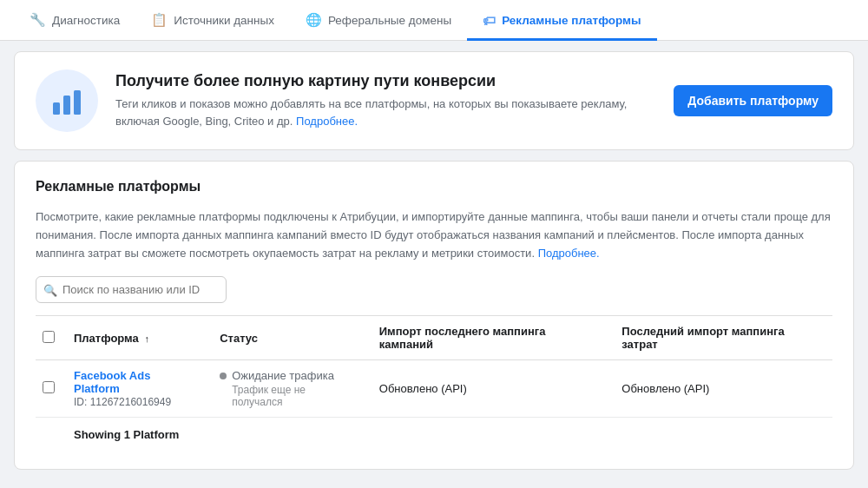 This screenshot has width=868, height=488. What do you see at coordinates (50, 290) in the screenshot?
I see `search-icon: 🔍` at bounding box center [50, 290].